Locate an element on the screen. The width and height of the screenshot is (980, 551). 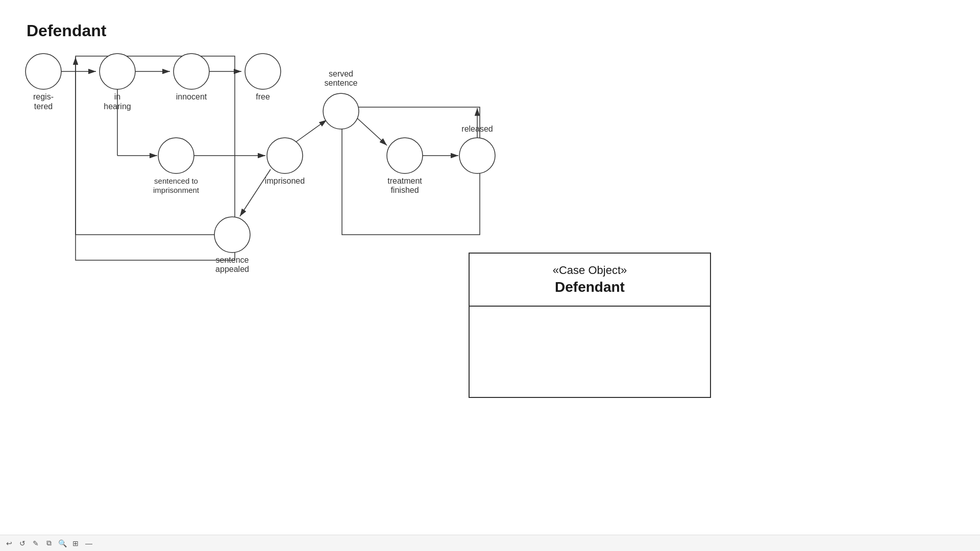
edit-icon: ✎ is located at coordinates (36, 543).